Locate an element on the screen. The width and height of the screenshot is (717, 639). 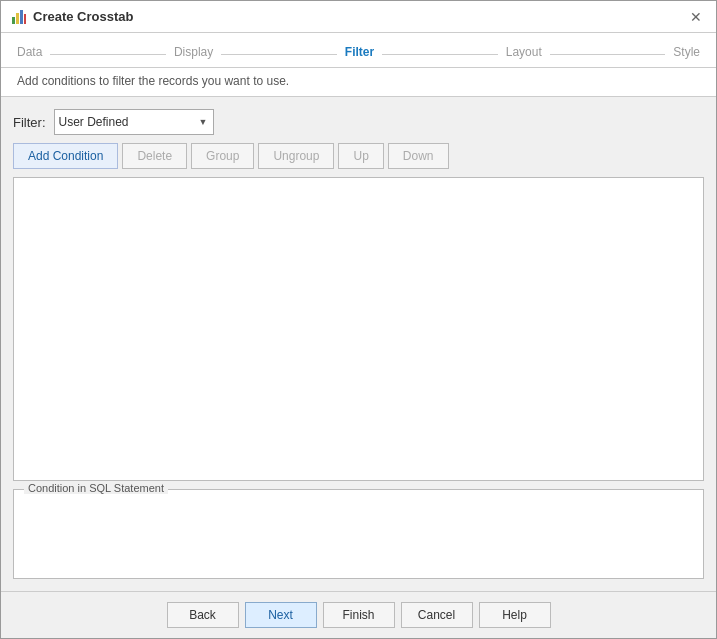
help-button: Help is located at coordinates (515, 615).